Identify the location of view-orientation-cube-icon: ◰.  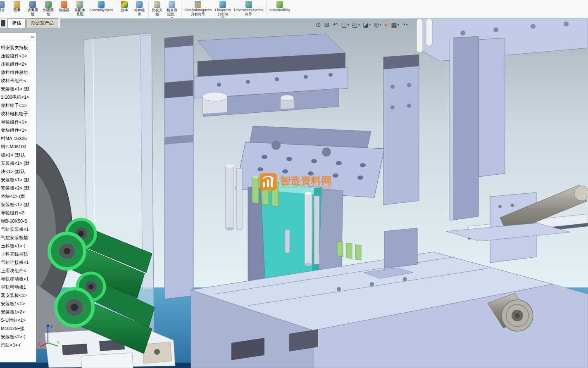
(355, 25).